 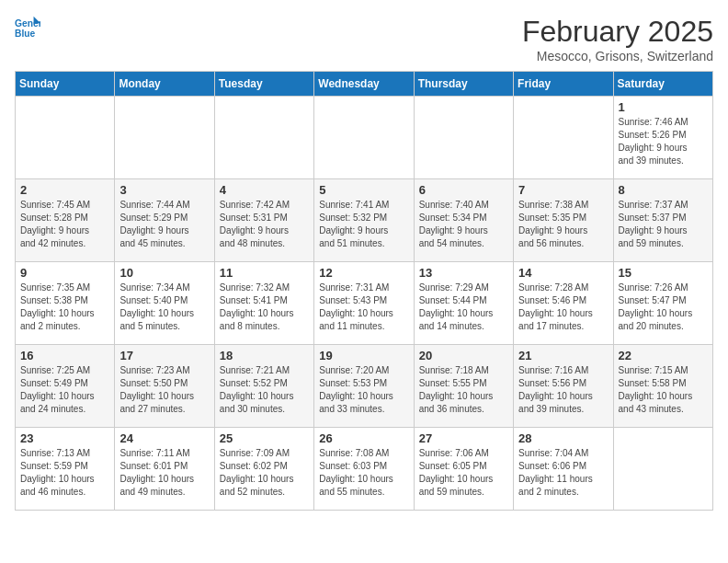 What do you see at coordinates (563, 355) in the screenshot?
I see `day-number: 21` at bounding box center [563, 355].